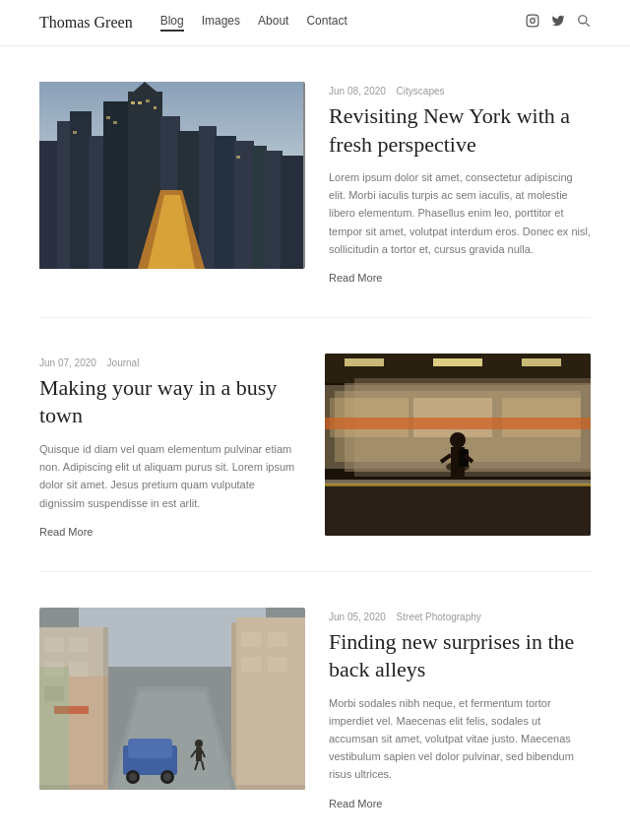  I want to click on post-2-title: Making your way in a busy town, so click(170, 402).